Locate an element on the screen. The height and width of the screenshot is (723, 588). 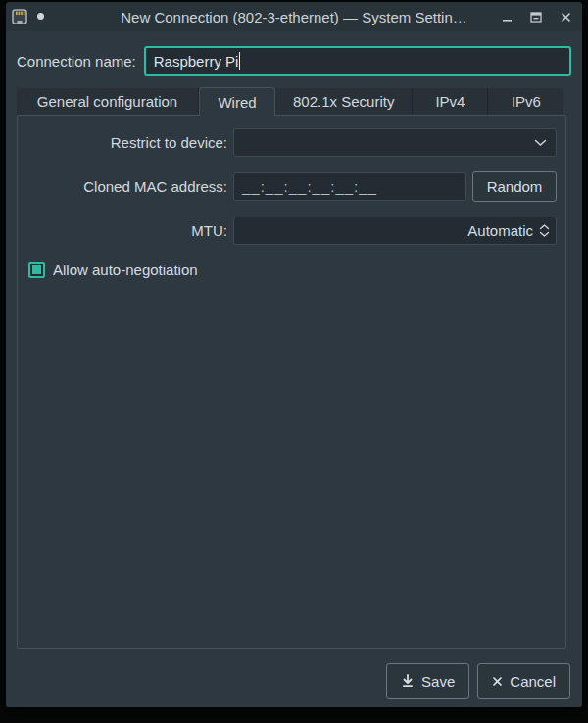
titlebar-dot-icon is located at coordinates (41, 16).